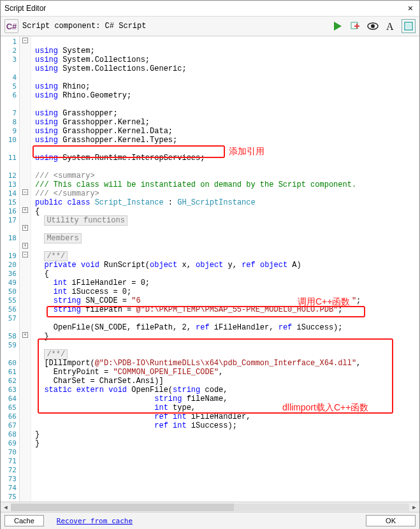  I want to click on line-number: 49, so click(9, 283).